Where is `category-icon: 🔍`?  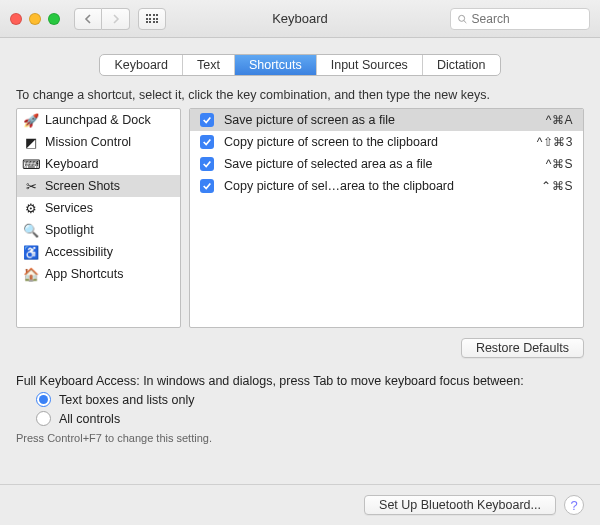
category-icon: 🔍 is located at coordinates (31, 230).